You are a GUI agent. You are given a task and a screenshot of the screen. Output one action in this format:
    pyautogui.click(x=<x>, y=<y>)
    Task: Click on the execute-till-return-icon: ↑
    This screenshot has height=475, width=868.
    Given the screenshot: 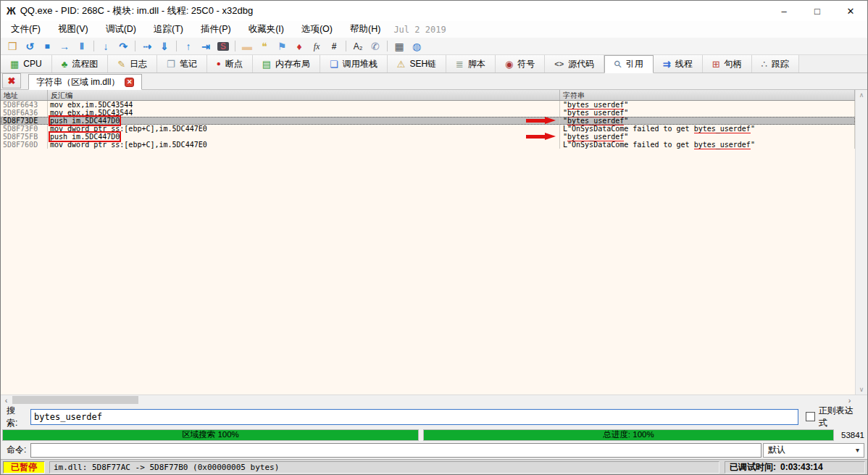 What is the action you would take?
    pyautogui.click(x=188, y=46)
    